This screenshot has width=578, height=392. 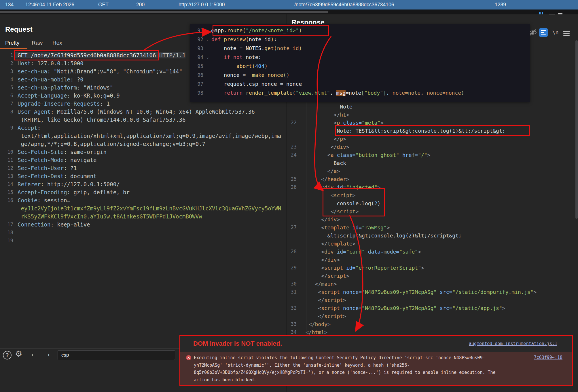 I want to click on code-line: 95 abort(404), so click(x=360, y=66).